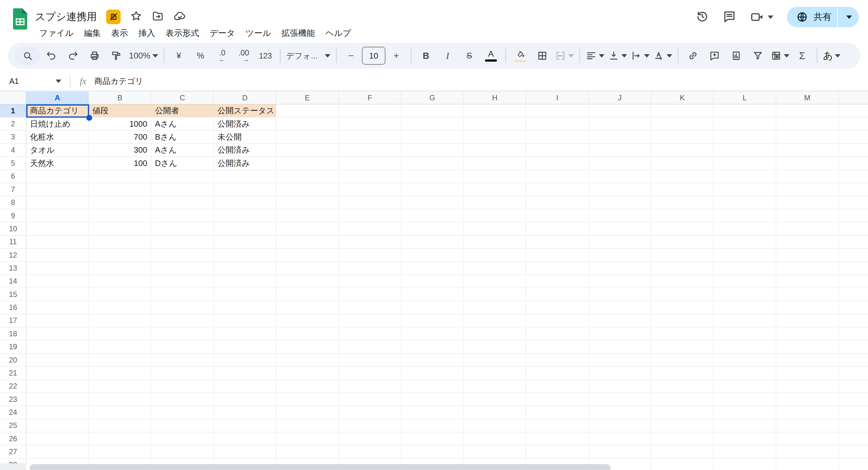 The width and height of the screenshot is (868, 470). Describe the element at coordinates (120, 124) in the screenshot. I see `cell-B2: 1000` at that location.